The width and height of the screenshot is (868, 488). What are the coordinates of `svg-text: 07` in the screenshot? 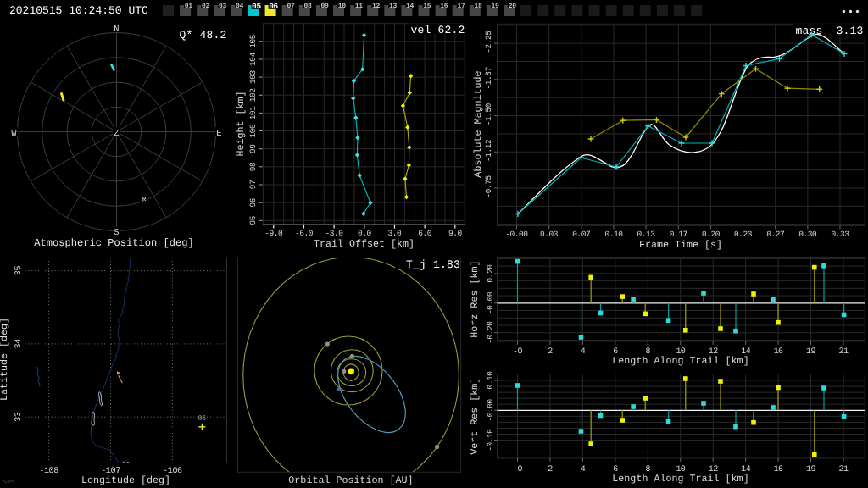 It's located at (291, 7).